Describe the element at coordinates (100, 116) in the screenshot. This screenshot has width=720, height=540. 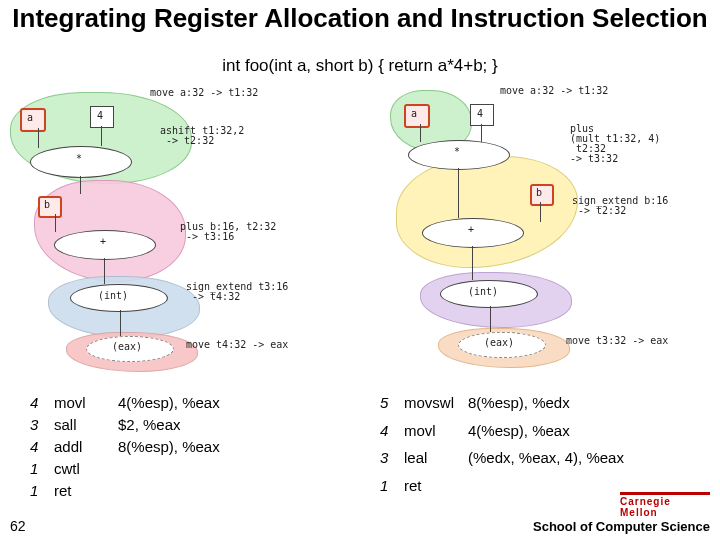
I see `lbl-4: 4` at that location.